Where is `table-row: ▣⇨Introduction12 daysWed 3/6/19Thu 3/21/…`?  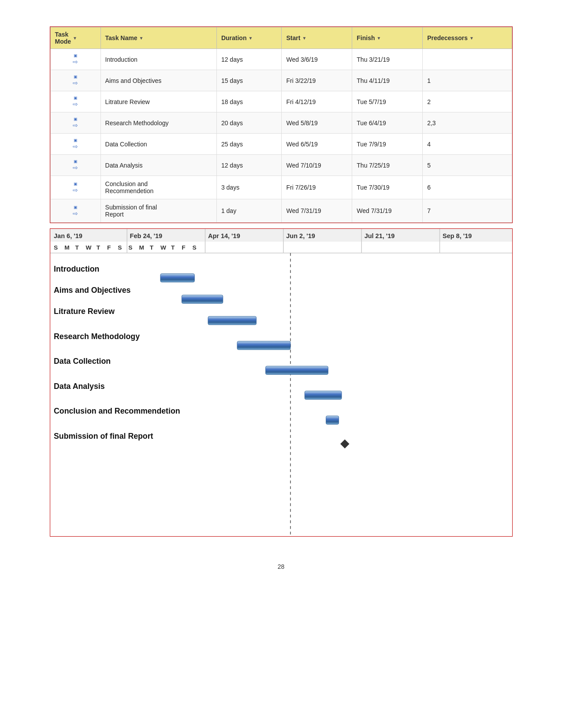
table-row: ▣⇨Introduction12 daysWed 3/6/19Thu 3/21/… is located at coordinates (281, 60).